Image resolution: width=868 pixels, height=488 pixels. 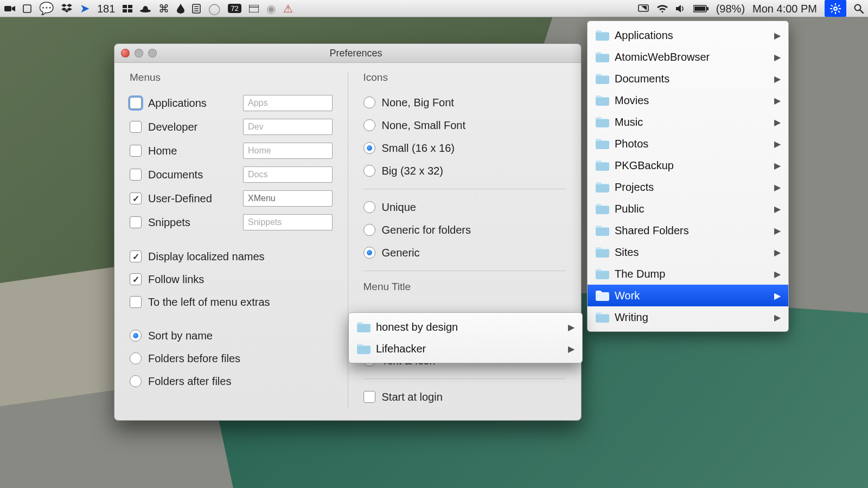 I want to click on menu-item: Public▶, so click(x=688, y=209).